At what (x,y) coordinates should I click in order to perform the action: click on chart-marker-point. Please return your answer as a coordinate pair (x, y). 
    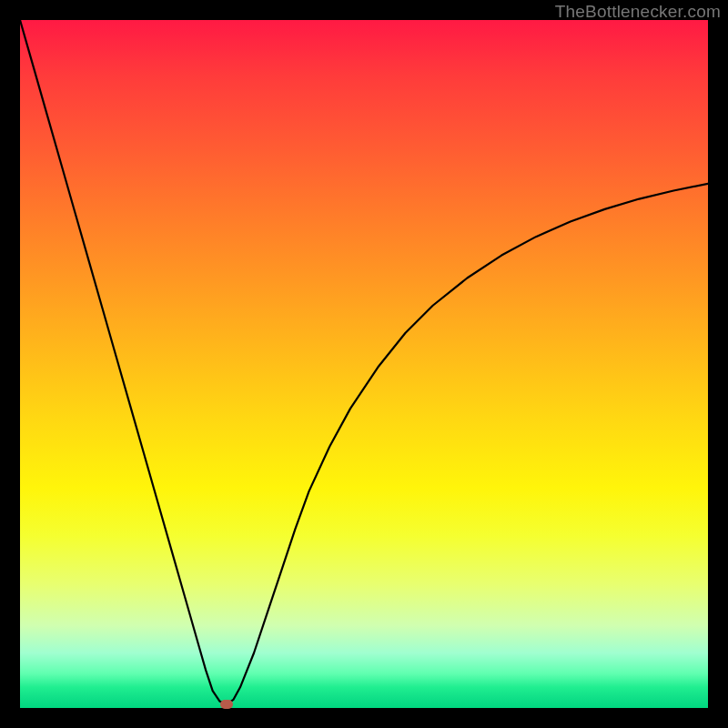
    Looking at the image, I should click on (227, 704).